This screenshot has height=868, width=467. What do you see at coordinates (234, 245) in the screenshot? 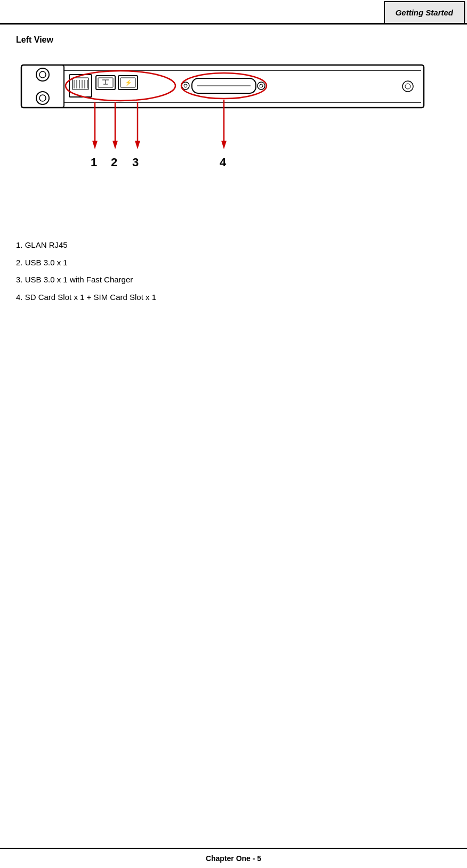
I see `list-item-1: 1. GLAN RJ45` at bounding box center [234, 245].